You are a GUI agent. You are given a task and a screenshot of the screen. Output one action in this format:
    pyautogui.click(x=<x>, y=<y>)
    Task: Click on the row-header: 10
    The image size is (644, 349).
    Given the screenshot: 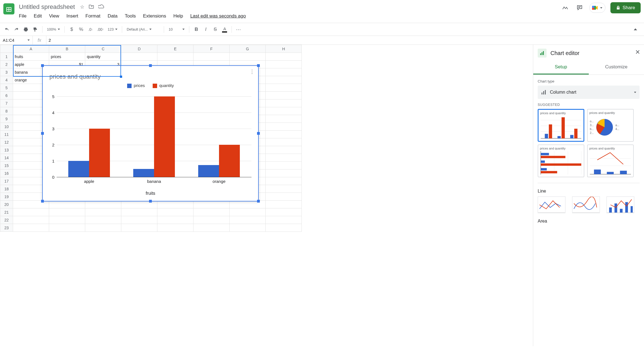 What is the action you would take?
    pyautogui.click(x=7, y=127)
    